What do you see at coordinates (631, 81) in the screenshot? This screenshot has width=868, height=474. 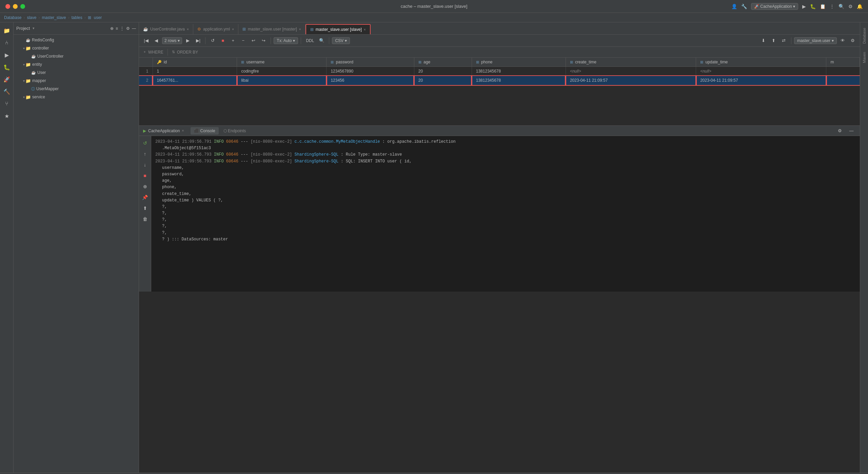 I see `cell-create-2: 2023-04-11 21:09:57` at bounding box center [631, 81].